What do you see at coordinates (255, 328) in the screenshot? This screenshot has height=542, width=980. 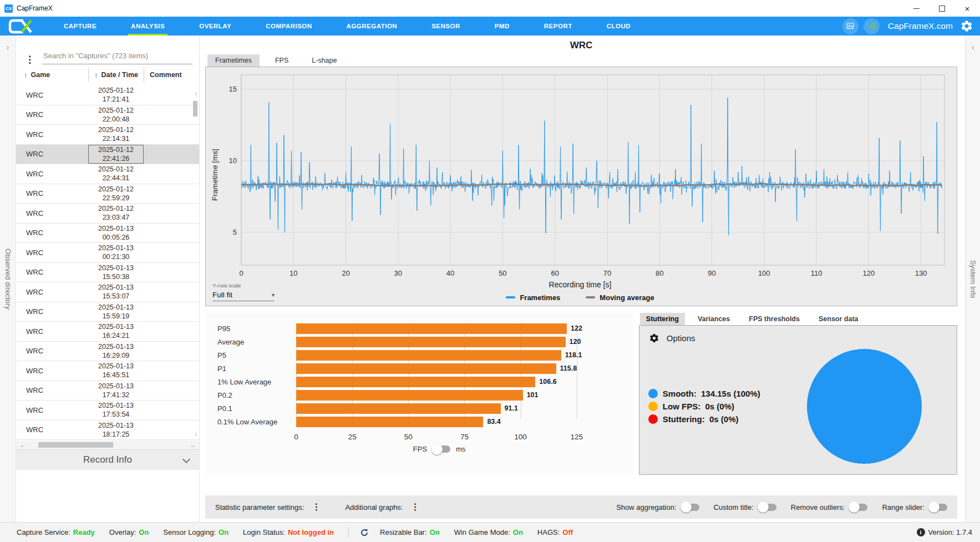 I see `bar-category-label: P95` at bounding box center [255, 328].